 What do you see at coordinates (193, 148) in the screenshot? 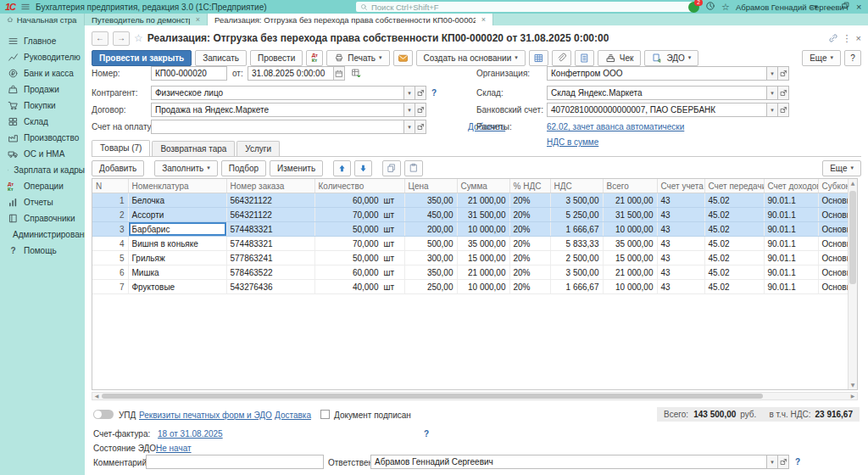
I see `tab-returnable-packaging: Возвратная тара` at bounding box center [193, 148].